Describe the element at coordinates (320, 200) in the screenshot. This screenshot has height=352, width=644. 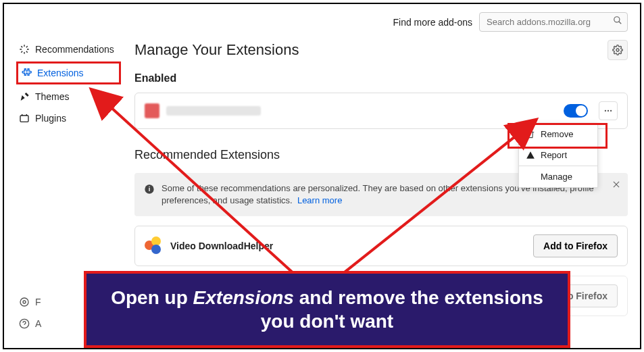
I see `learn-more-link: Learn more` at that location.